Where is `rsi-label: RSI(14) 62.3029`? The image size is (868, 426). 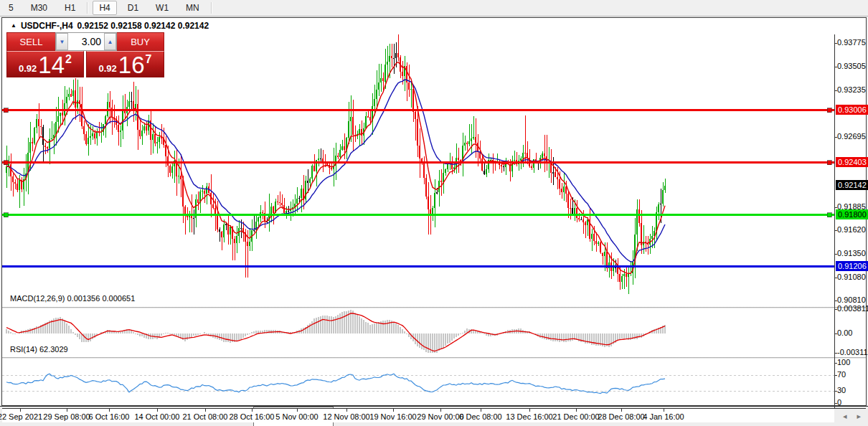 rsi-label: RSI(14) 62.3029 is located at coordinates (39, 349).